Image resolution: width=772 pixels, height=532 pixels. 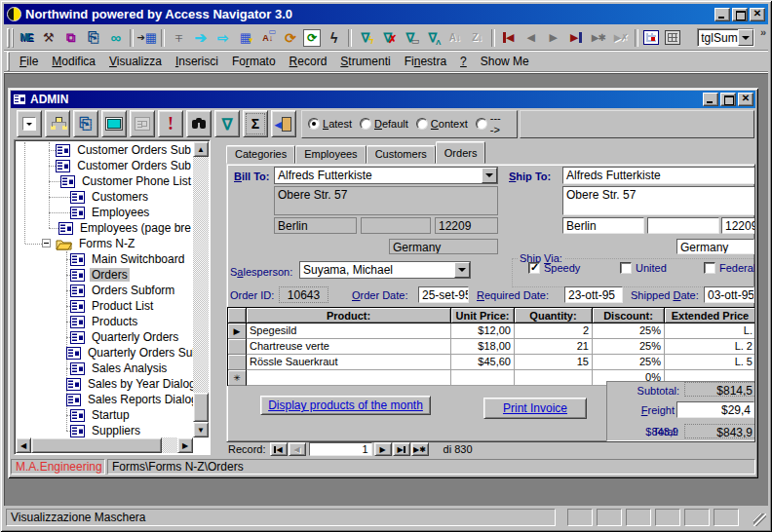 What do you see at coordinates (105, 259) in the screenshot?
I see `tree-item: Main Switchboard` at bounding box center [105, 259].